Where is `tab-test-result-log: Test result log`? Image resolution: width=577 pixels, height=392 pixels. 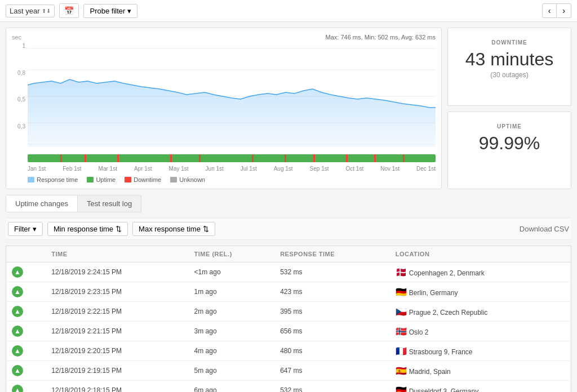
tab-test-result-log: Test result log is located at coordinates (109, 204).